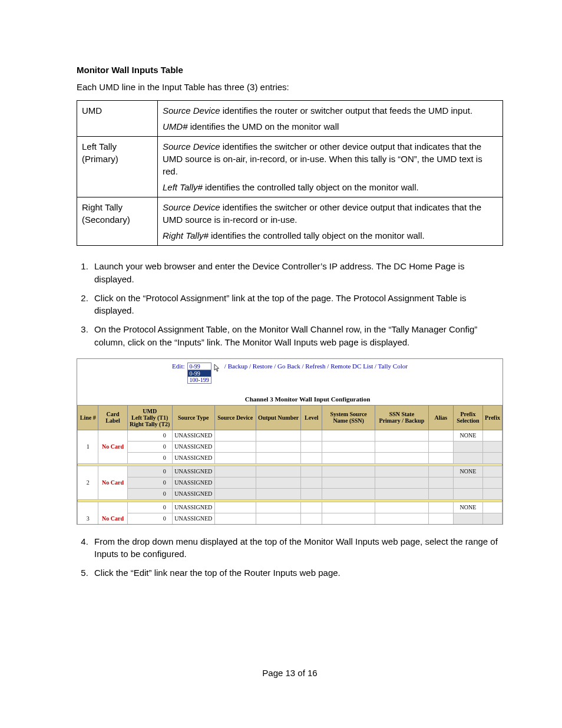 Image resolution: width=562 pixels, height=728 pixels. What do you see at coordinates (468, 417) in the screenshot?
I see `wall-col-header: Prefix Selection` at bounding box center [468, 417].